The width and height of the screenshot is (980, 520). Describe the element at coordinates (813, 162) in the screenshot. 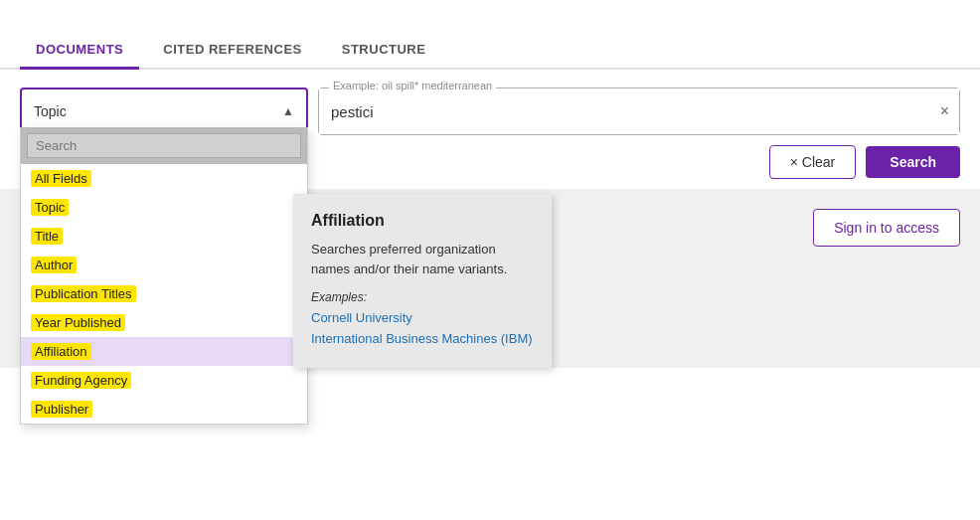

I see `clear-button: × Clear` at that location.